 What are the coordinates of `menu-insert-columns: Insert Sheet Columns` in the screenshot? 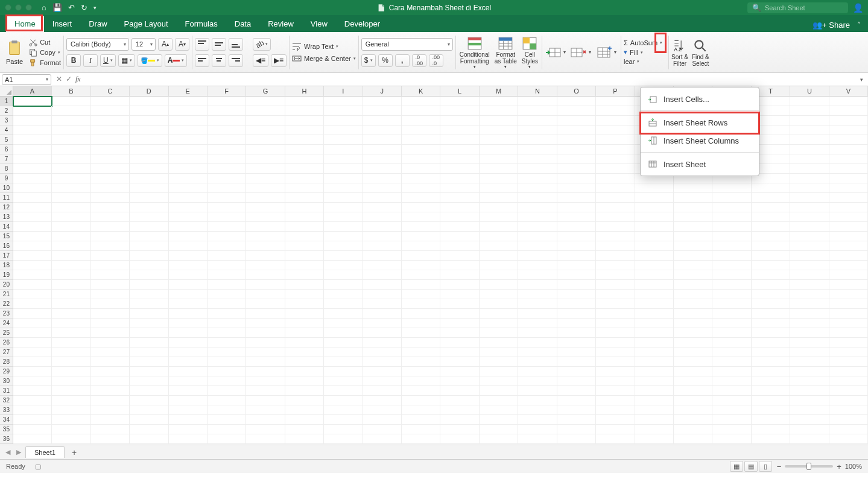 It's located at (700, 141).